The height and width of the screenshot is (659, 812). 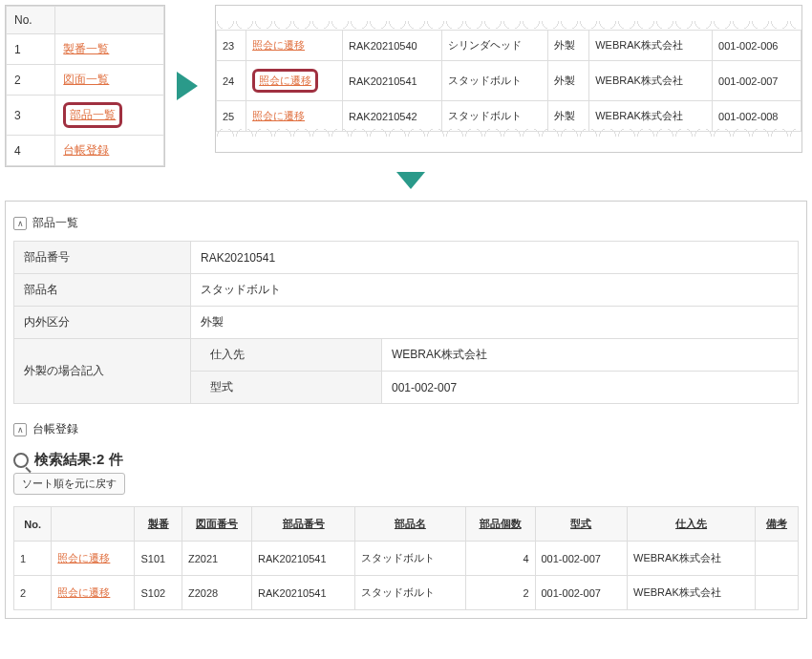 What do you see at coordinates (31, 50) in the screenshot?
I see `menu-no: 1` at bounding box center [31, 50].